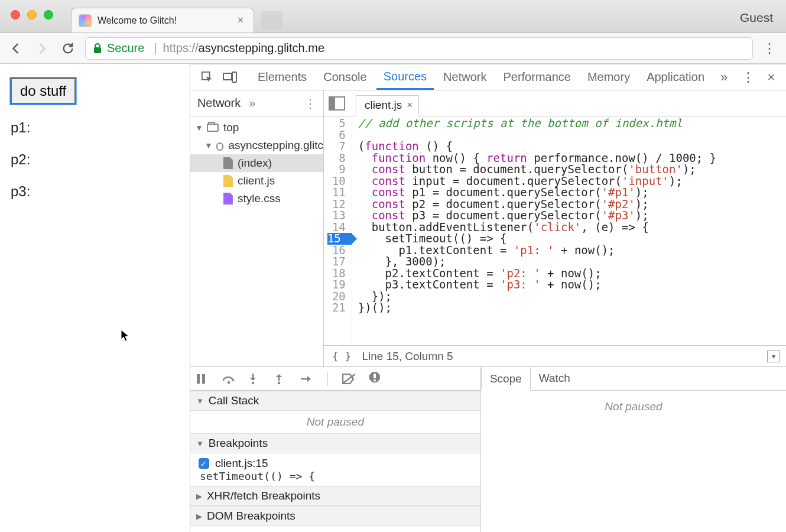 The height and width of the screenshot is (532, 786). What do you see at coordinates (375, 378) in the screenshot?
I see `pause-on-exceptions-icon` at bounding box center [375, 378].